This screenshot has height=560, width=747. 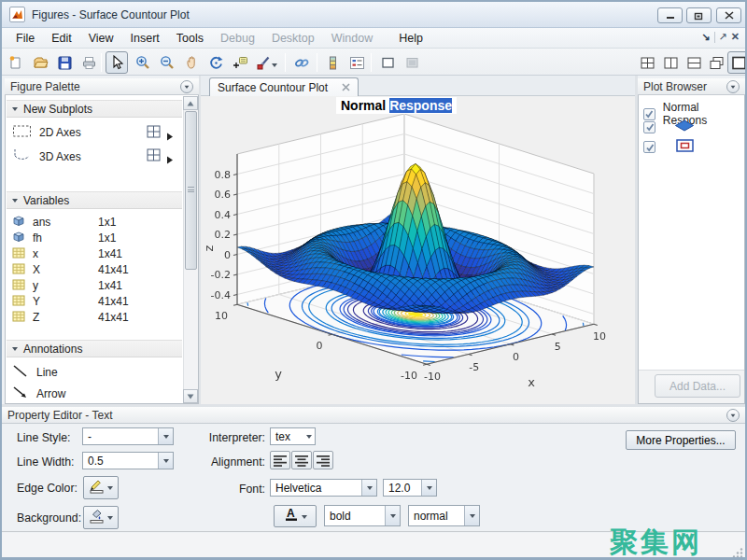 What do you see at coordinates (412, 63) in the screenshot?
I see `show-plot-tools-button` at bounding box center [412, 63].